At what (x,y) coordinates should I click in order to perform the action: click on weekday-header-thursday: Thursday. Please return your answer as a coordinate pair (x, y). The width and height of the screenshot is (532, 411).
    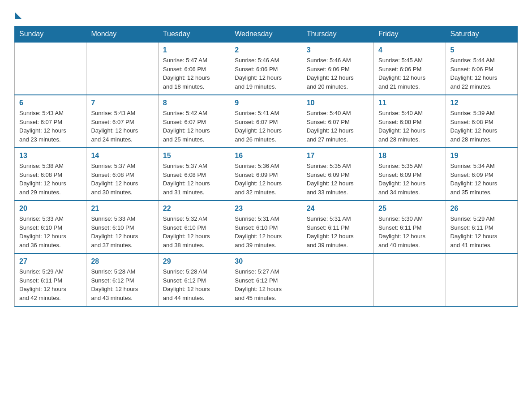
    Looking at the image, I should click on (338, 34).